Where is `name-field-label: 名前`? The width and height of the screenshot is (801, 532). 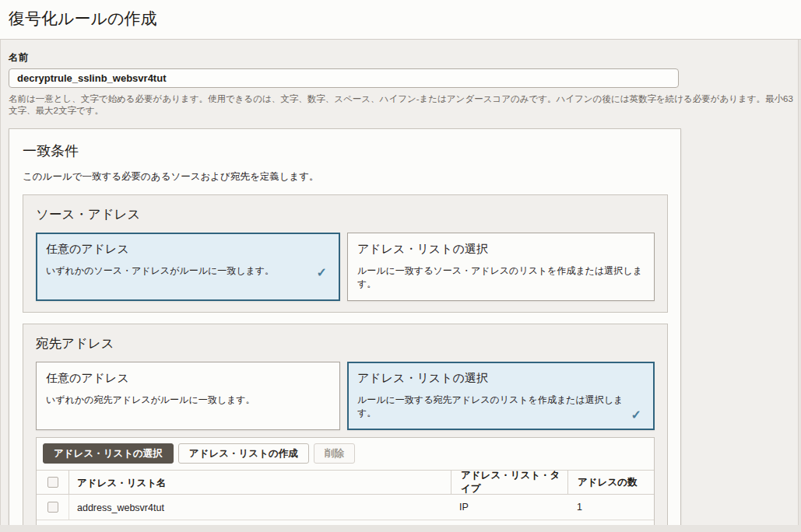
name-field-label: 名前 is located at coordinates (403, 58).